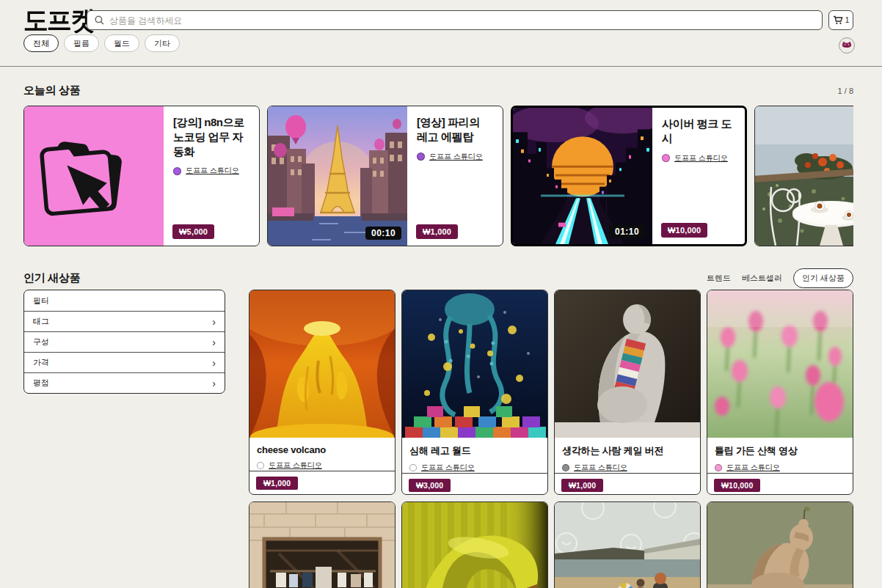 This screenshot has height=588, width=882. Describe the element at coordinates (41, 43) in the screenshot. I see `chip-all: 전체` at that location.